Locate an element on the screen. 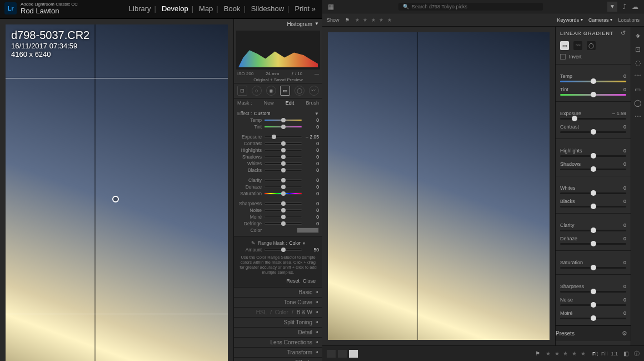  spot-tool-icon: ○ is located at coordinates (257, 91).